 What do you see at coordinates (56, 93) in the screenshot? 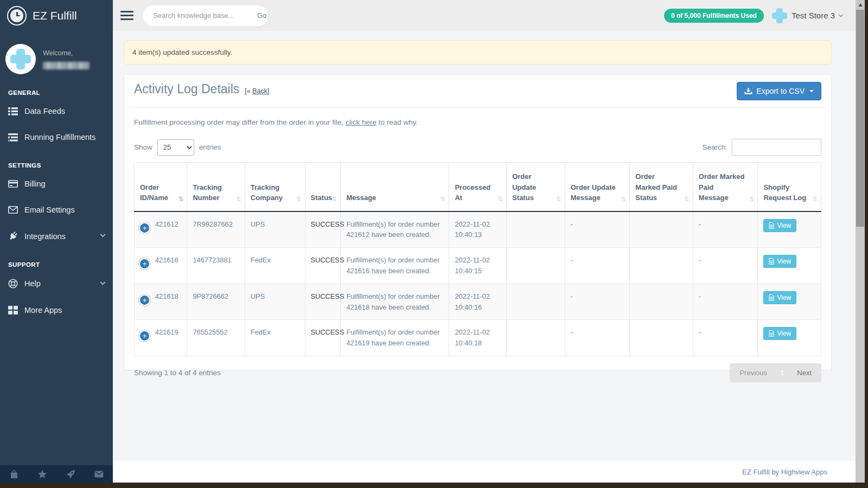
I see `section-title: GENERAL` at bounding box center [56, 93].